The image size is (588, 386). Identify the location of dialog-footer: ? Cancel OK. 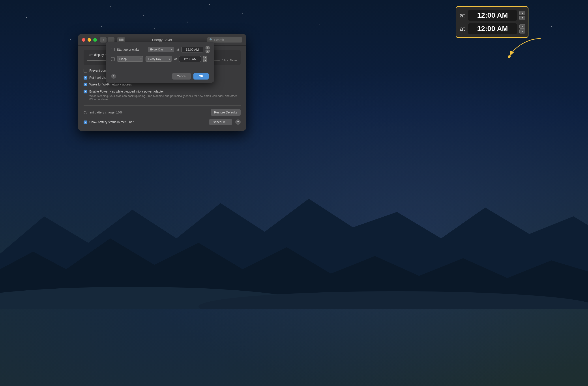
(160, 76).